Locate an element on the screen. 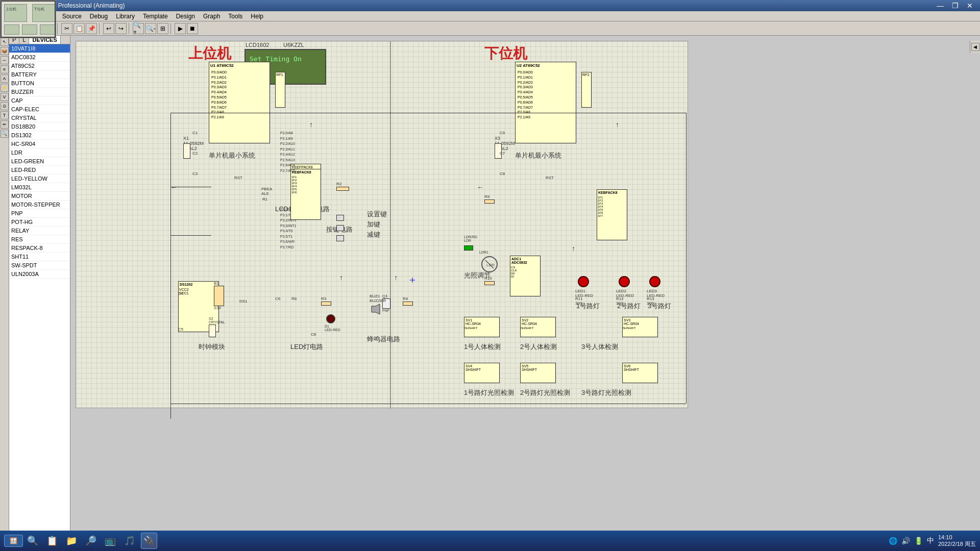 The image size is (980, 551). device-button: BUTTON is located at coordinates (40, 84).